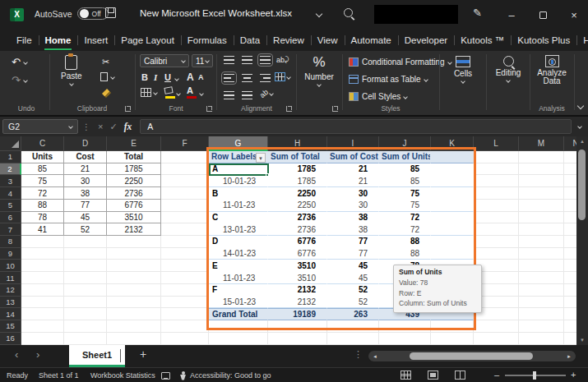 This screenshot has width=588, height=382. I want to click on cell-F14, so click(185, 314).